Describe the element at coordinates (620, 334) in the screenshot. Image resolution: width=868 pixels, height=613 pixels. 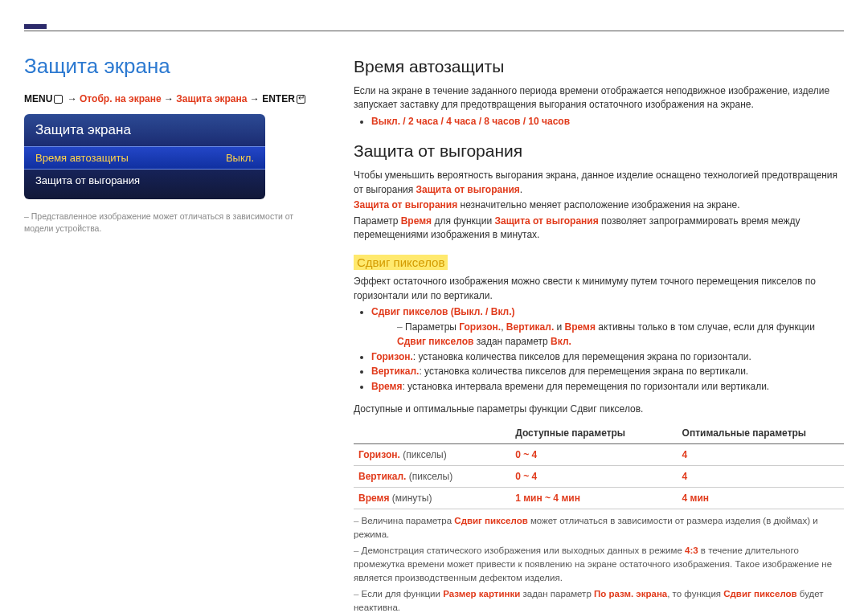
I see `pixel-shift-note: Параметры Горизон., Вертикал. и Время ак…` at that location.